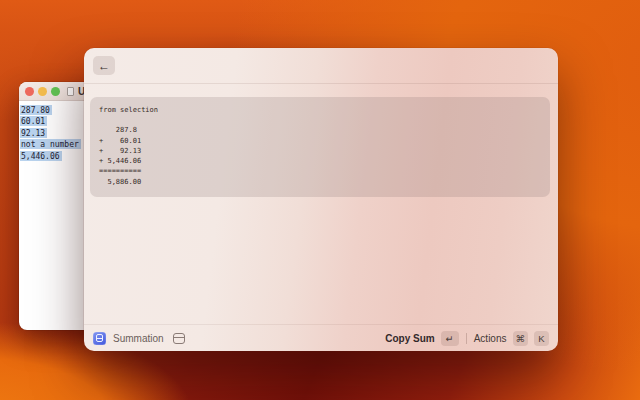  I want to click on back-button: ←, so click(104, 66).